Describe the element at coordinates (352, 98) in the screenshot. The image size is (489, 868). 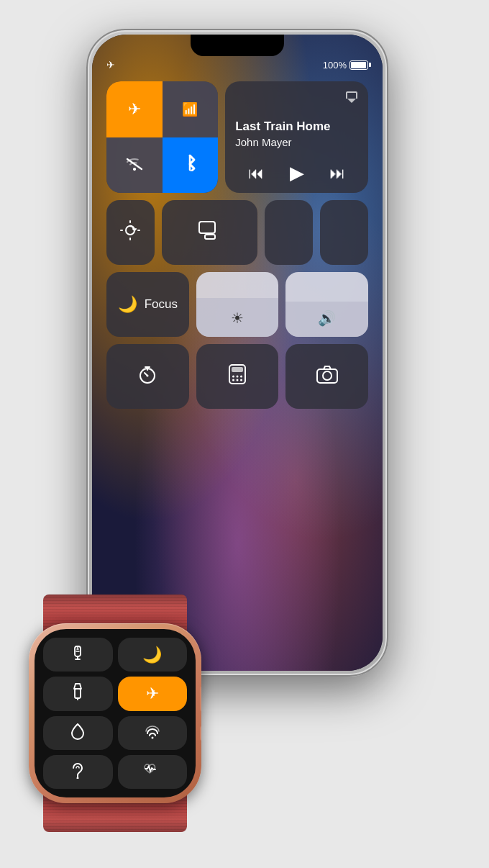
I see `now-playing-airplay-icon` at that location.